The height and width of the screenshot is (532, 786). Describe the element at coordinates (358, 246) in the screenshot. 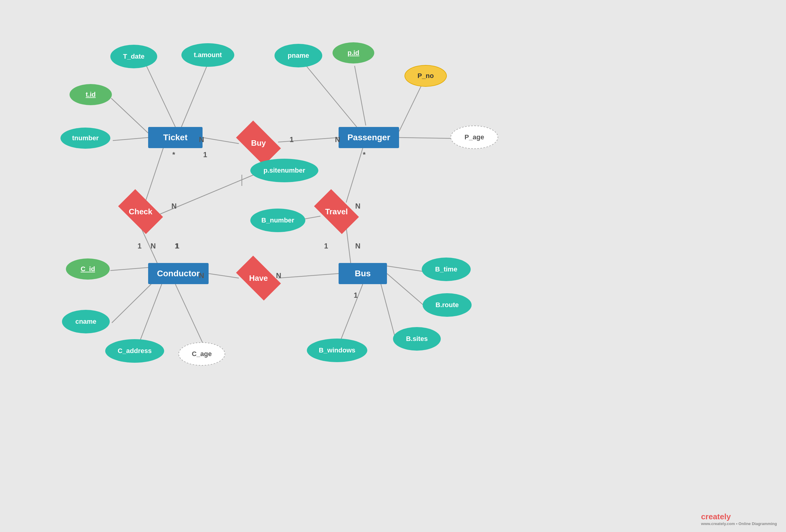

I see `mult-travel-n-bot: N` at that location.